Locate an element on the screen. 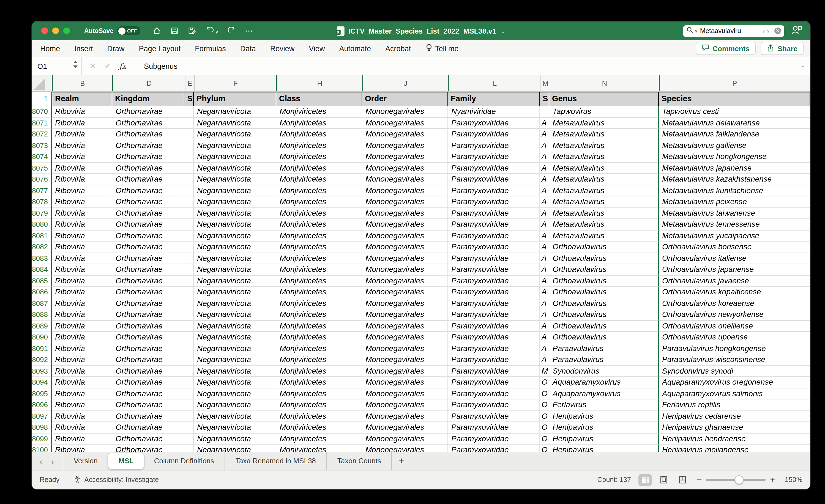 The width and height of the screenshot is (825, 504). row-number: 8092 is located at coordinates (42, 360).